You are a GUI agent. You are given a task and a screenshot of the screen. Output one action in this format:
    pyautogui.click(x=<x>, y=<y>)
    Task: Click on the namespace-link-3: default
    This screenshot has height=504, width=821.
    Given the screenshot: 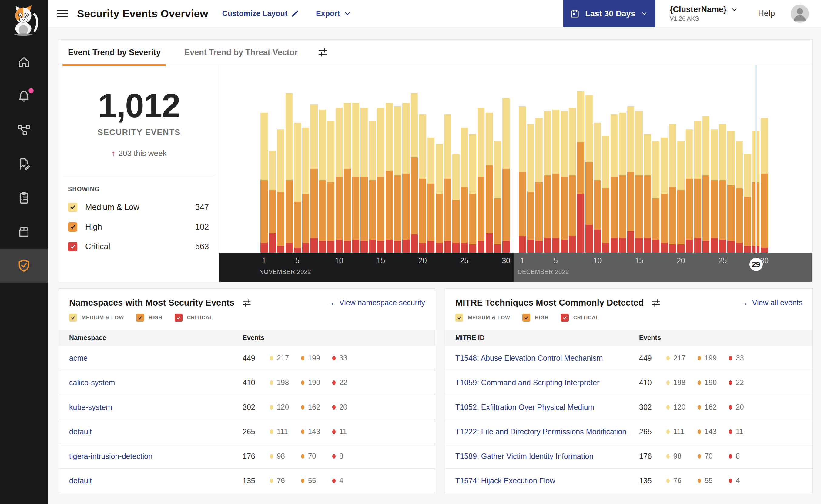 What is the action you would take?
    pyautogui.click(x=80, y=432)
    